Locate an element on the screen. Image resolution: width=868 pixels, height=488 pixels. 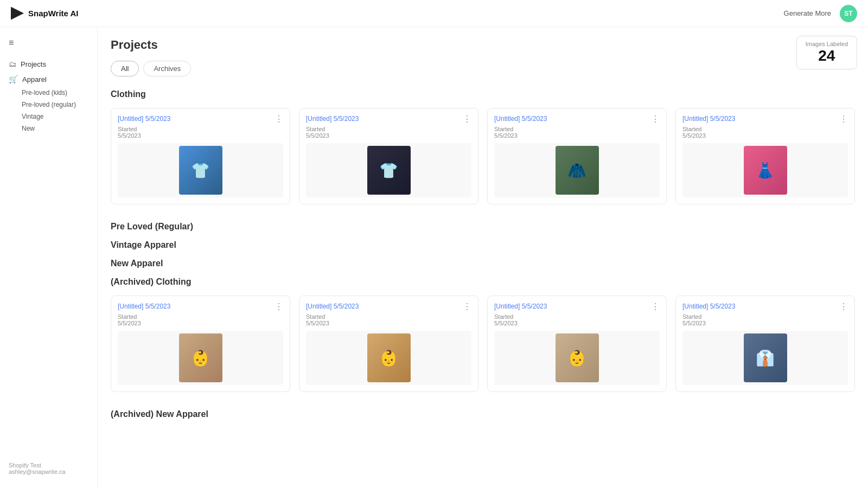
cart-icon: 🛒 is located at coordinates (13, 79).